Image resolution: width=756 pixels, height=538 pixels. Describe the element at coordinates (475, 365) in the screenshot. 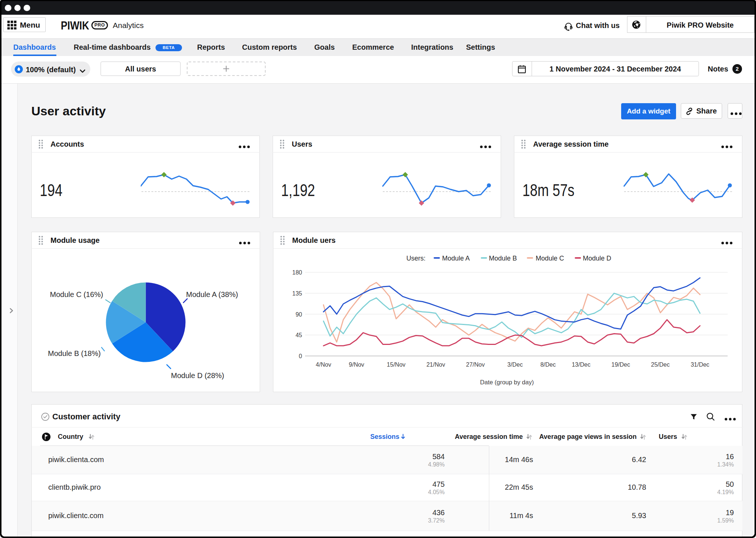

I see `svg-text: 27/Nov` at that location.